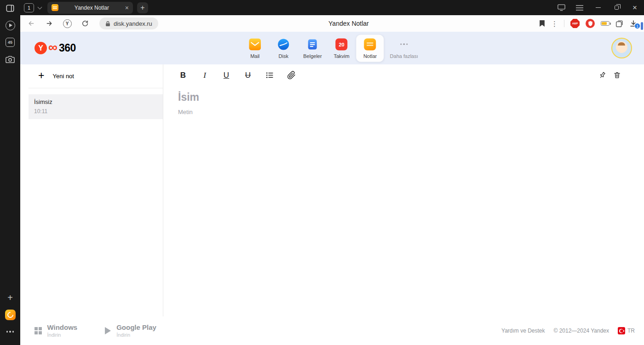 Image resolution: width=644 pixels, height=345 pixels. Describe the element at coordinates (591, 23) in the screenshot. I see `shield-icon` at that location.